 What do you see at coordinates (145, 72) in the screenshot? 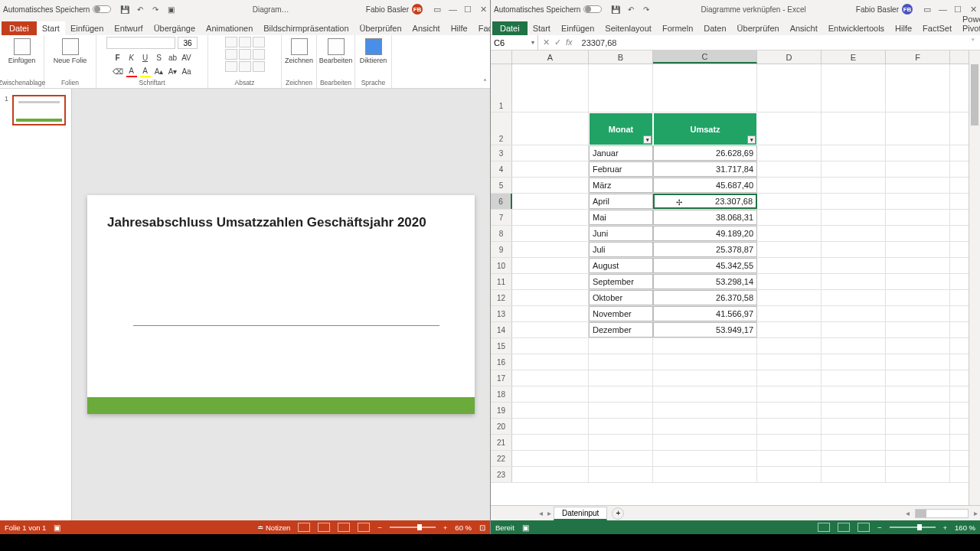
I see `highlight-button: A` at bounding box center [145, 72].